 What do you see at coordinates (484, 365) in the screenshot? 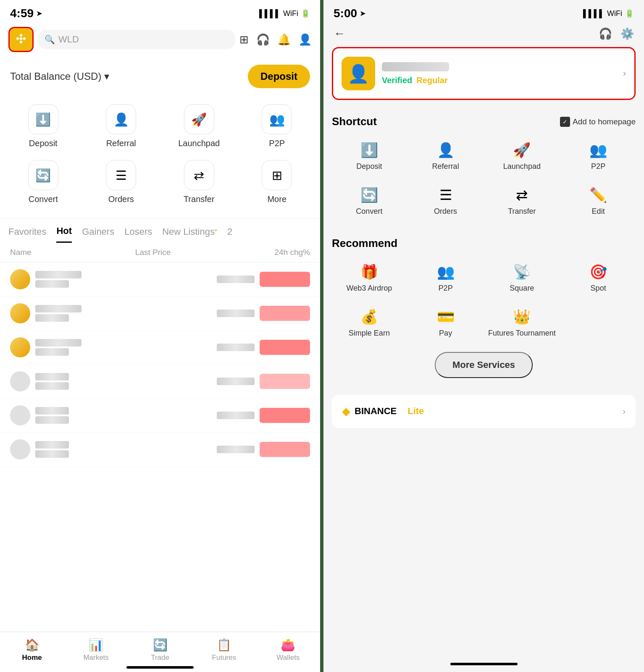
I see `more-services-button: More Services` at bounding box center [484, 365].